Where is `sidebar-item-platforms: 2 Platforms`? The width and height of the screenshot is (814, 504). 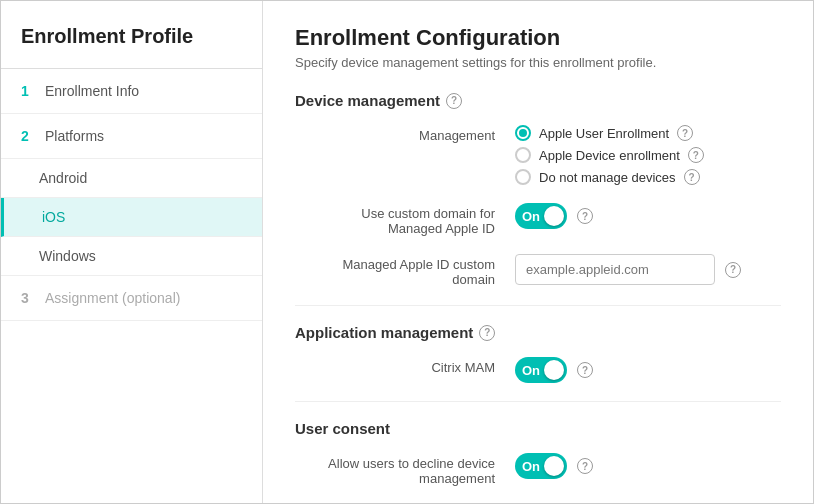 sidebar-item-platforms: 2 Platforms is located at coordinates (132, 136).